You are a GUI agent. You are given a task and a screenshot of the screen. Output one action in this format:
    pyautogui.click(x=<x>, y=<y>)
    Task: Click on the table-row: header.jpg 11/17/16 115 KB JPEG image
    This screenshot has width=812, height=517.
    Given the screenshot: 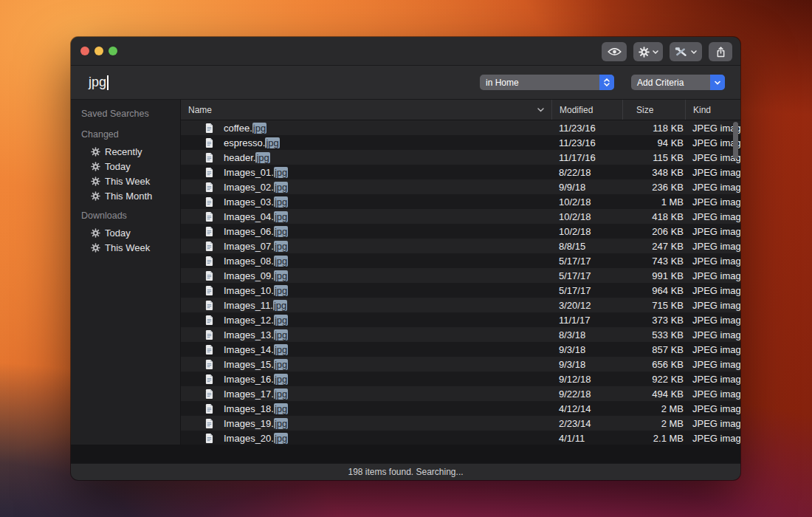 What is the action you would take?
    pyautogui.click(x=461, y=157)
    